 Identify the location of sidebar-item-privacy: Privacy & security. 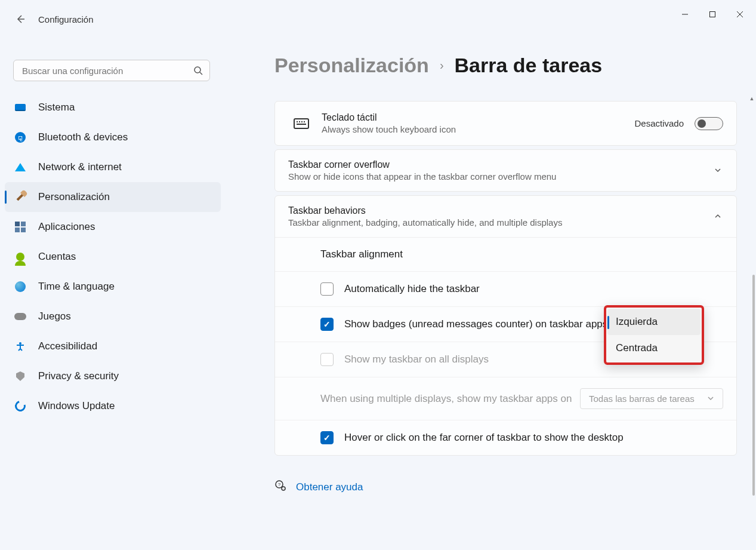
(113, 376).